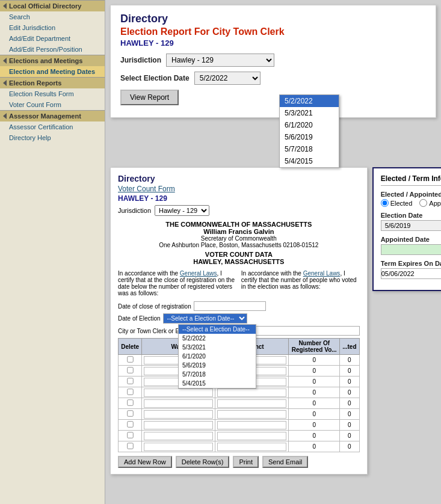 The height and width of the screenshot is (504, 441). I want to click on doe-item-placeholder: --Select a Election Date--, so click(217, 330).